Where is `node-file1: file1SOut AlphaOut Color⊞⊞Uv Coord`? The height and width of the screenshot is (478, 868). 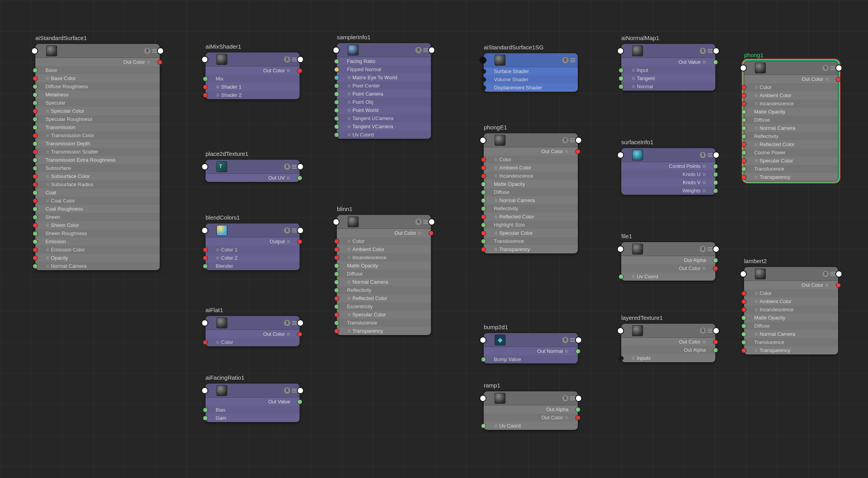
node-file1: file1SOut AlphaOut Color⊞⊞Uv Coord is located at coordinates (668, 261).